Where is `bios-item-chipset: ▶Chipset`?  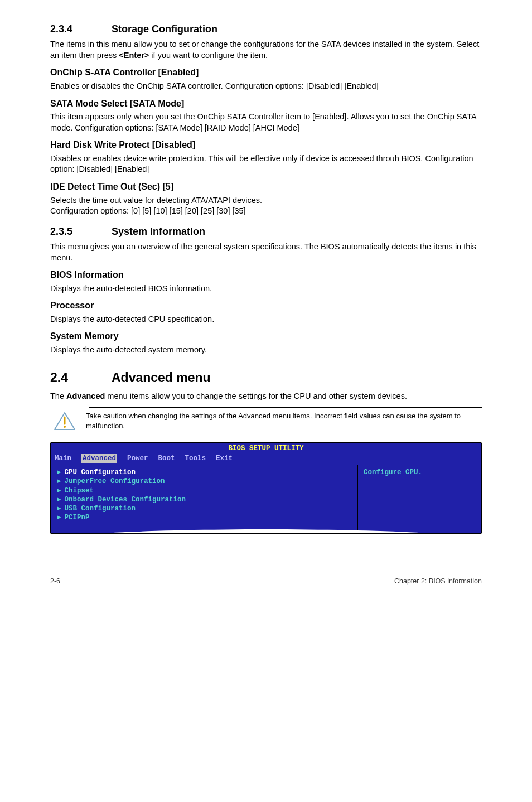 bios-item-chipset: ▶Chipset is located at coordinates (204, 491).